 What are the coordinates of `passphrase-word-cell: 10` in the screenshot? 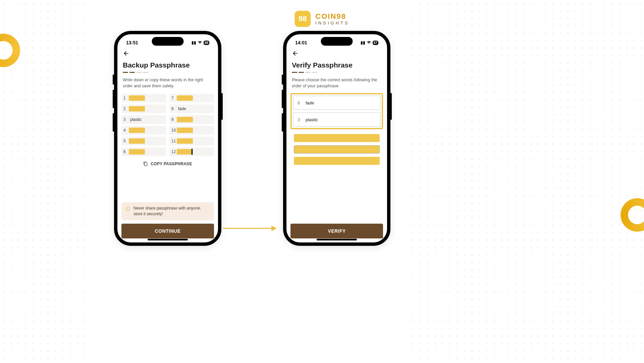 It's located at (192, 130).